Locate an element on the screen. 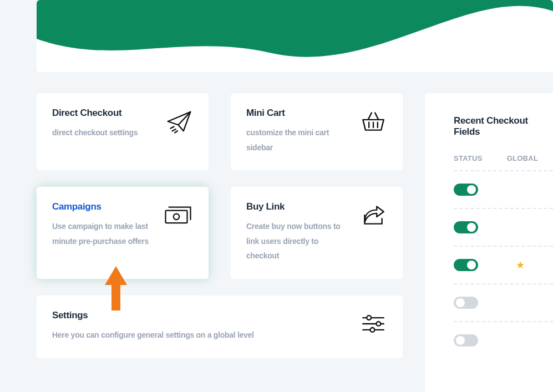 The height and width of the screenshot is (392, 553). card-desc: Here you can configure general settings … is located at coordinates (153, 335).